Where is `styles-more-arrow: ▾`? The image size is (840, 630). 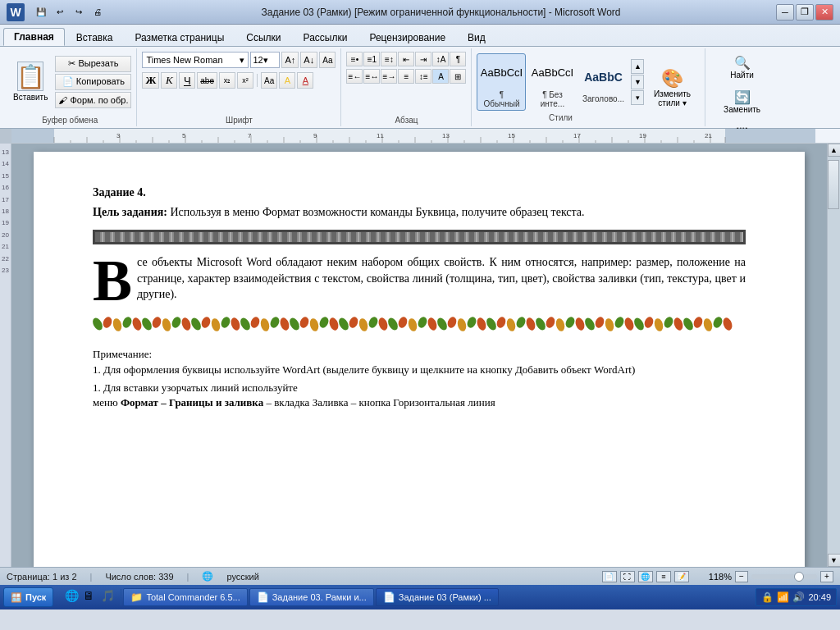 styles-more-arrow: ▾ is located at coordinates (637, 98).